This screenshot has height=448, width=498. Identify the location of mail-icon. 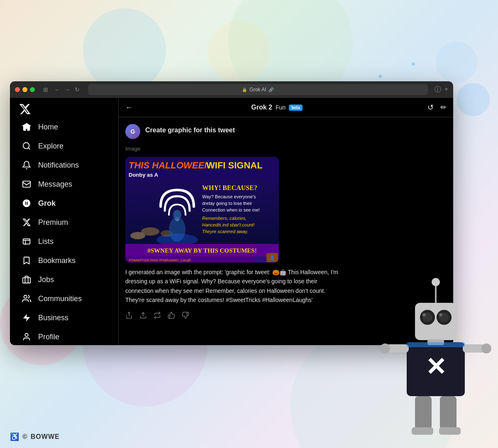
(27, 184).